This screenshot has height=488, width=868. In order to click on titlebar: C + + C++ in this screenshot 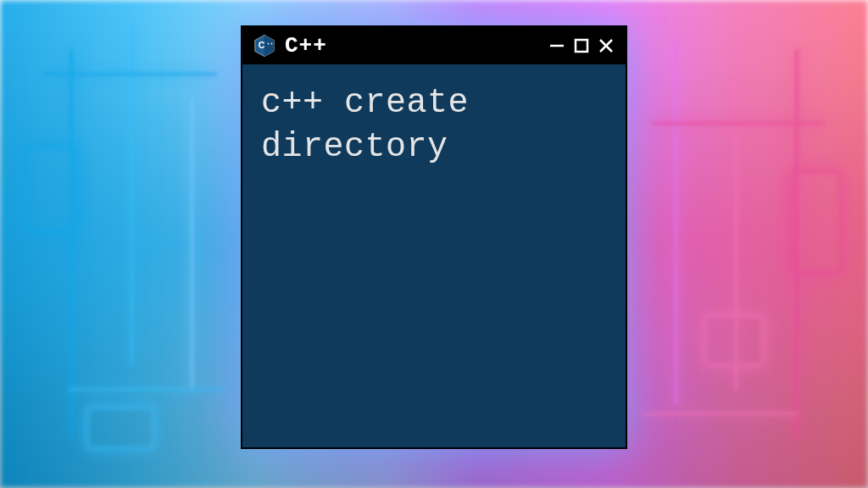, I will do `click(434, 46)`.